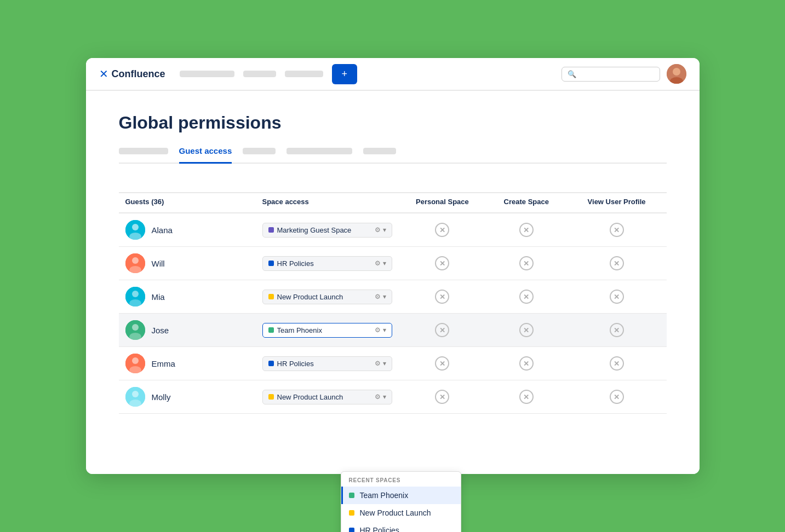 The height and width of the screenshot is (532, 785). Describe the element at coordinates (385, 297) in the screenshot. I see `chevron-icon-mia: ▾` at that location.